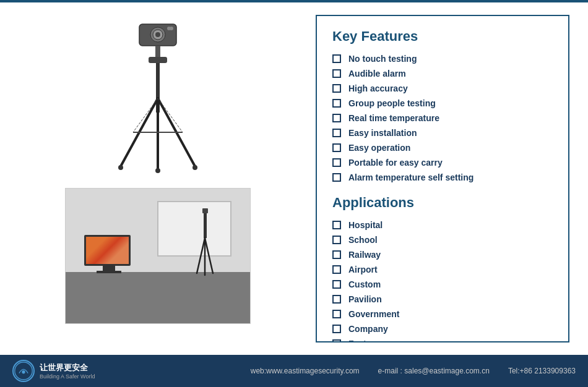 The height and width of the screenshot is (387, 588). Describe the element at coordinates (390, 371) in the screenshot. I see `email-label: e-mail :` at that location.